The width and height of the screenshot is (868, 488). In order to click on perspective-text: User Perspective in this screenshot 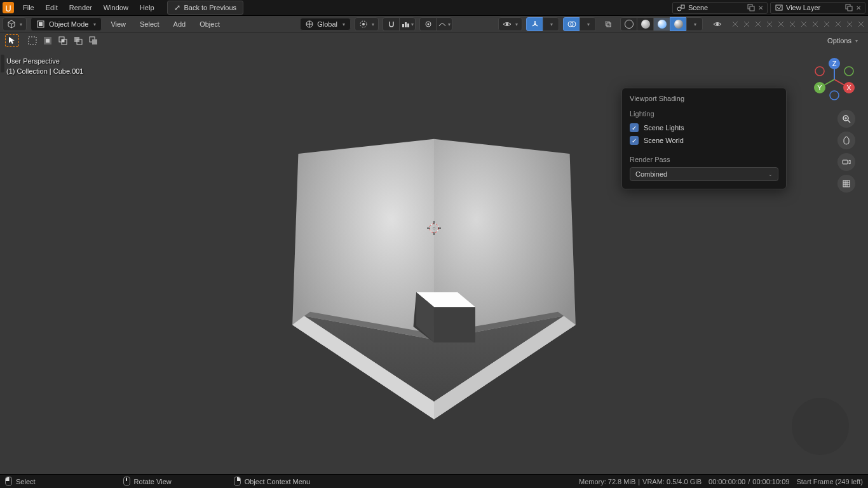, I will do `click(44, 61)`.